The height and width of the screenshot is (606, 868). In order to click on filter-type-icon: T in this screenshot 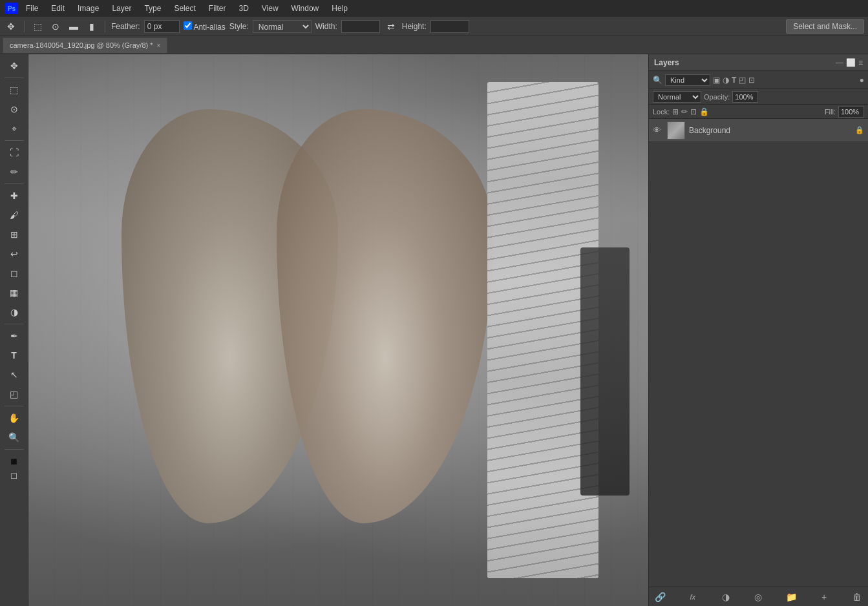, I will do `click(734, 80)`.